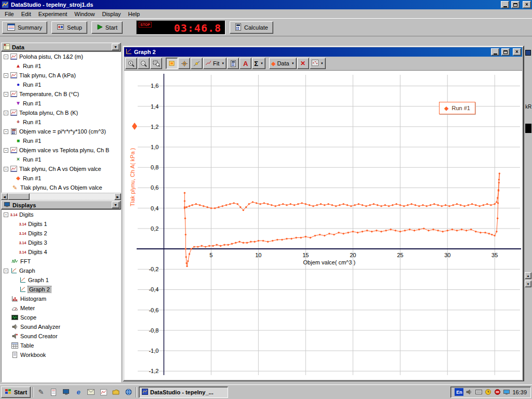 The width and height of the screenshot is (532, 399). I want to click on graph-window-titlebar: Graph 2 ×, so click(323, 52).